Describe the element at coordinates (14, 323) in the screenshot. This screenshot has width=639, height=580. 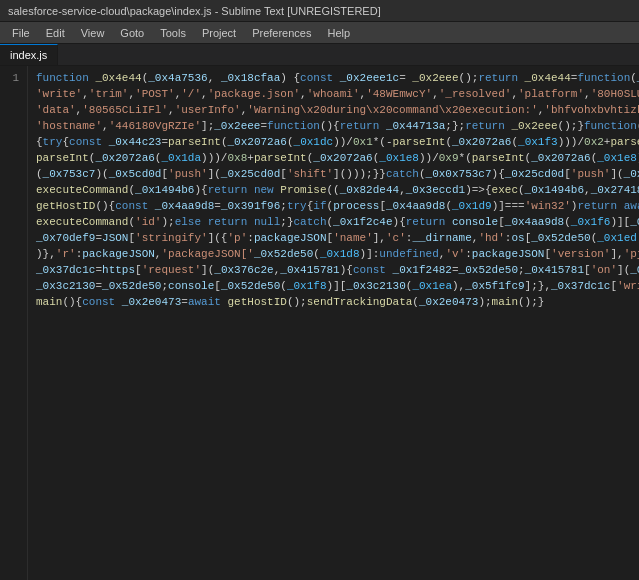
I see `line-numbers: 1` at that location.